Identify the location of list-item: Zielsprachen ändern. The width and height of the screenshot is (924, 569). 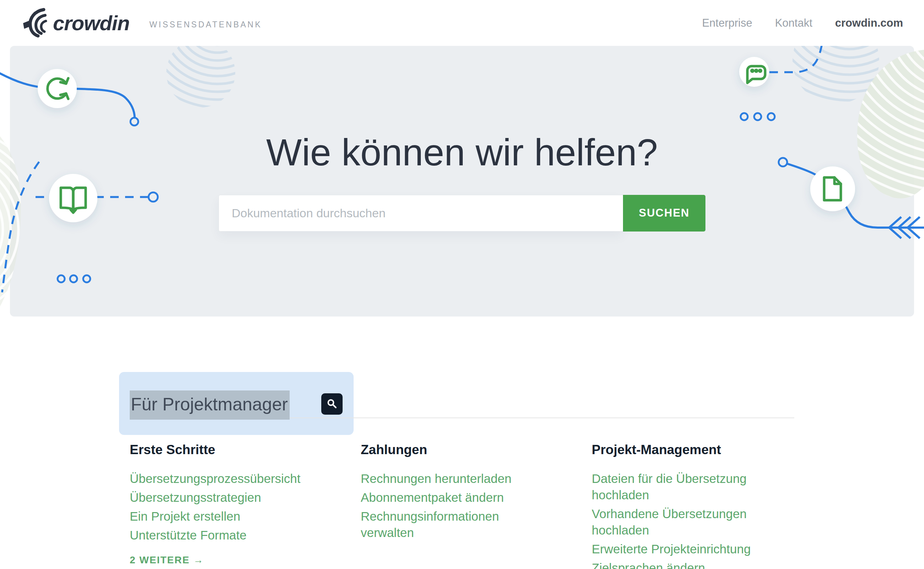
(688, 564).